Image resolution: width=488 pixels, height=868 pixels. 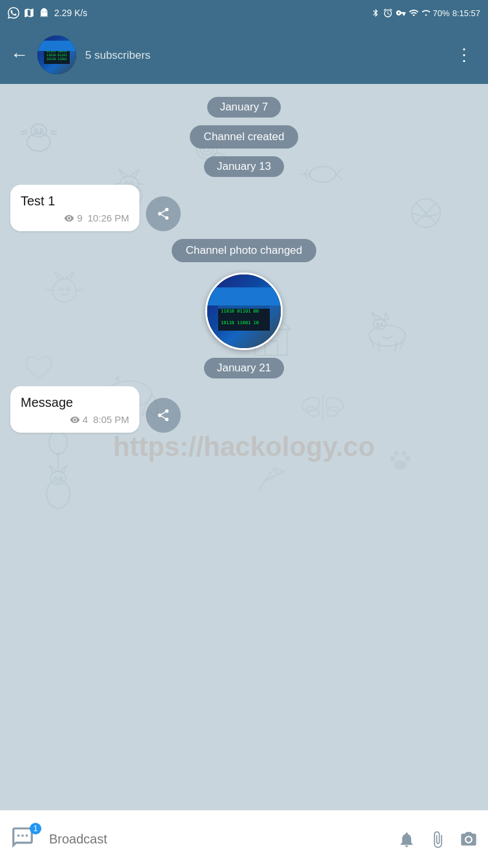 What do you see at coordinates (388, 13) in the screenshot?
I see `alarm-icon` at bounding box center [388, 13].